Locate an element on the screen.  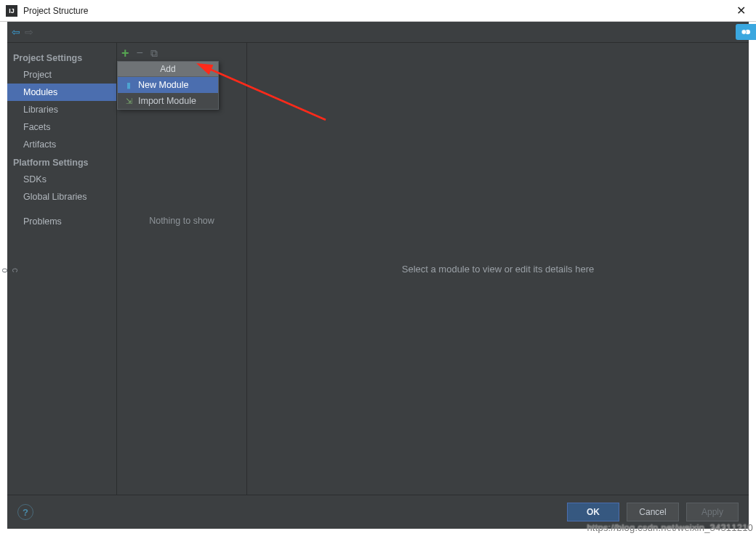
nav-toolbar: ⇦ ⇨ is located at coordinates (378, 32).